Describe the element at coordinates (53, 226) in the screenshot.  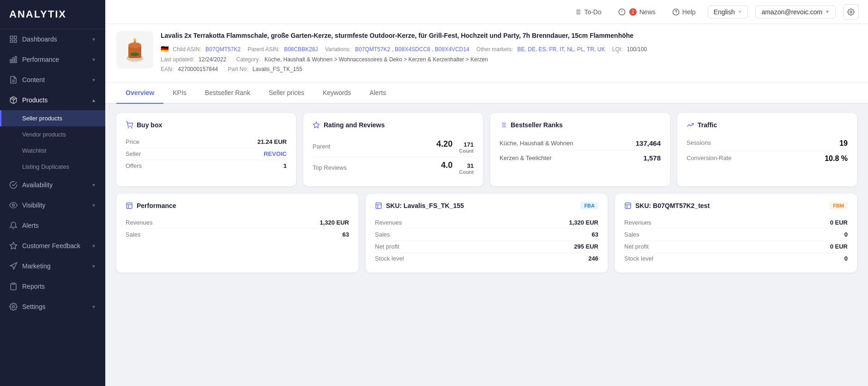
I see `sidebar-item-alerts: Alerts` at that location.